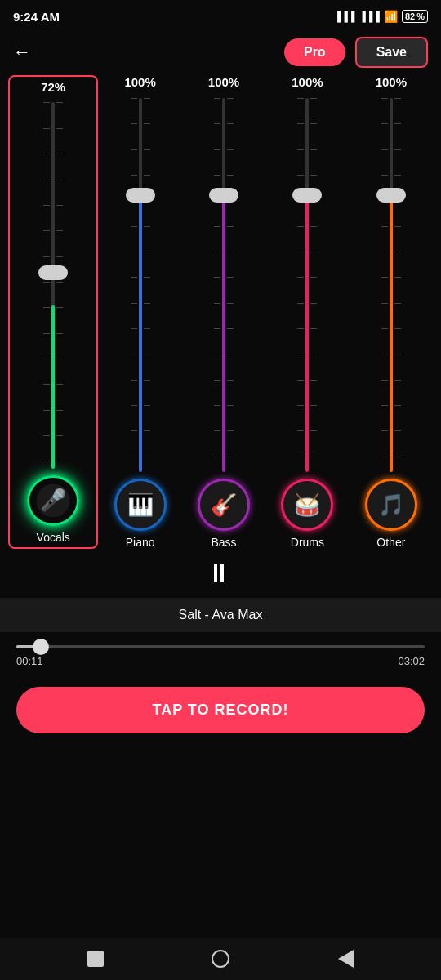 This screenshot has height=980, width=441. I want to click on channel-label-bass: Bass, so click(224, 542).